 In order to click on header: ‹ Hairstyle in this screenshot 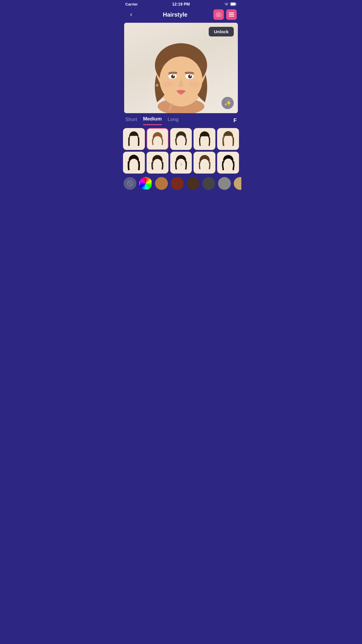, I will do `click(181, 15)`.